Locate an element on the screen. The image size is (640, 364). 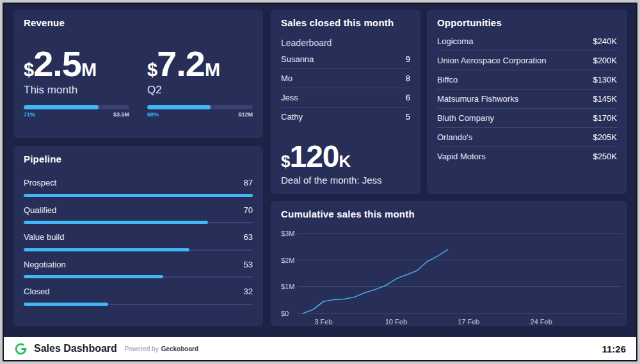
leaderboard-score: 6 is located at coordinates (408, 97).